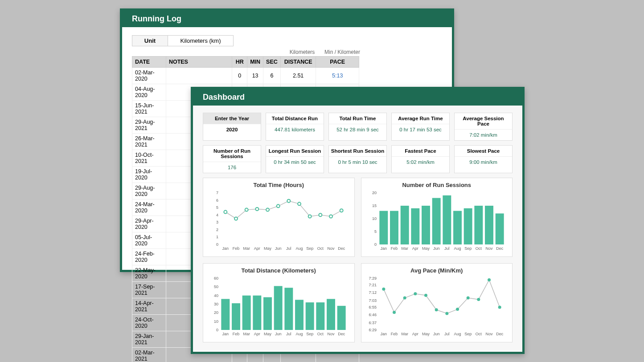 The width and height of the screenshot is (644, 362). Describe the element at coordinates (149, 306) in the screenshot. I see `cell-date: 14-Apr-2021` at that location.